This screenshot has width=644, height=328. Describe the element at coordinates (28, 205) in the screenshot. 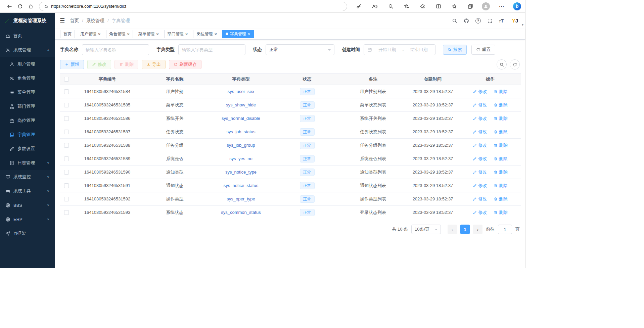

I see `sidebar-menu-item: BBS ∨` at that location.